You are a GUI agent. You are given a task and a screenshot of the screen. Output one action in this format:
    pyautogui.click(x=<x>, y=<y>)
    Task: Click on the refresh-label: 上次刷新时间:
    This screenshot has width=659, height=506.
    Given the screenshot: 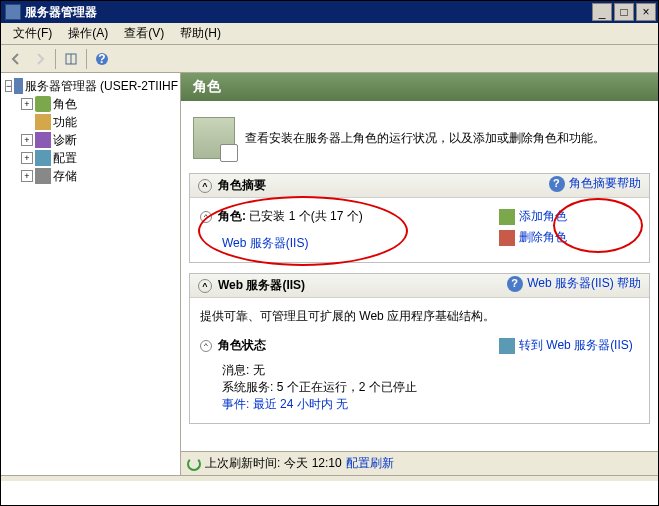 What is the action you would take?
    pyautogui.click(x=242, y=464)
    